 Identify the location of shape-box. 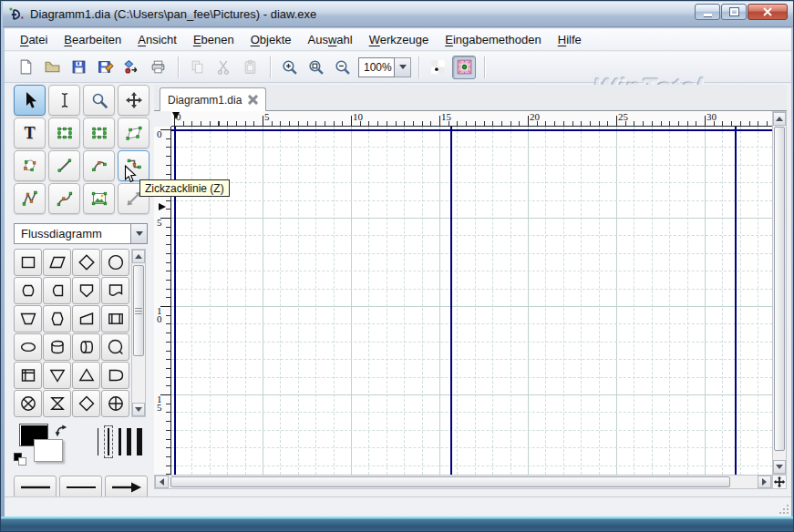
(27, 262).